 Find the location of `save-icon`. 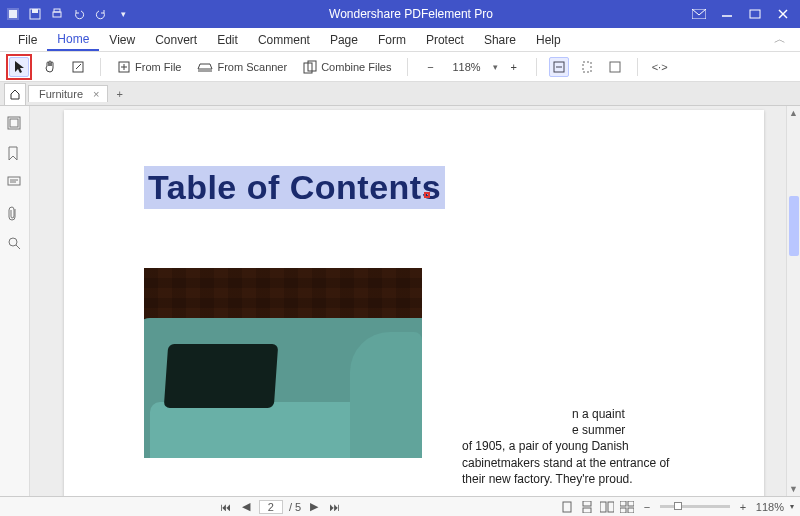

save-icon is located at coordinates (35, 14).